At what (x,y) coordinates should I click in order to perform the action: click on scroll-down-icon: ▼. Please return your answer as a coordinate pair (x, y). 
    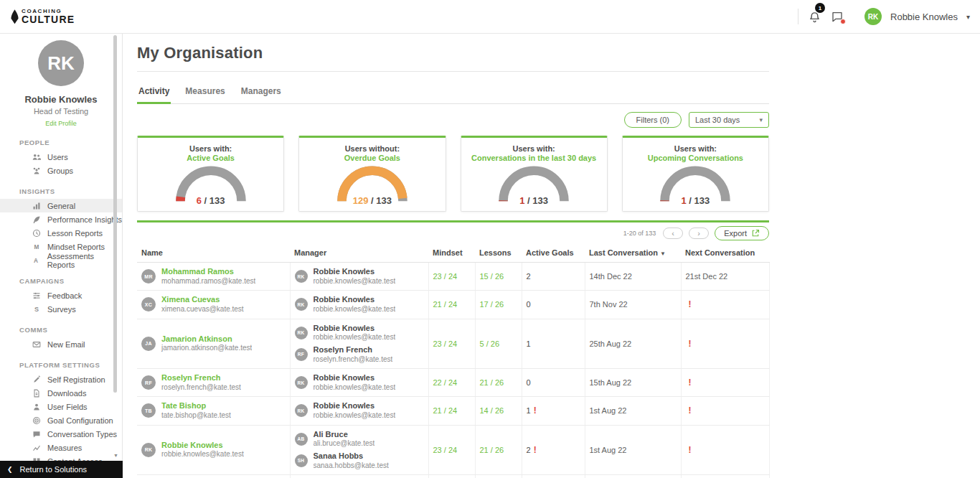
    Looking at the image, I should click on (116, 455).